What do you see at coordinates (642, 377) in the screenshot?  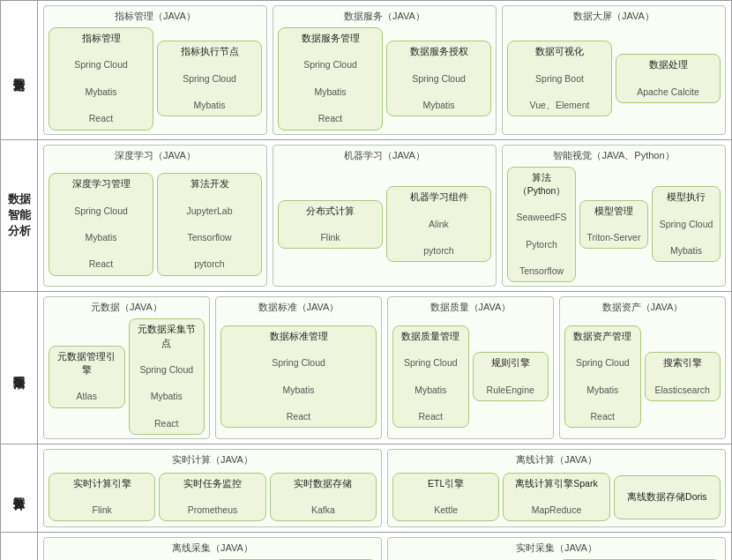 I see `cards-row-zhili-3: 数据资产管理Spring CloudMybatisReact搜索引擎Elasti…` at bounding box center [642, 377].